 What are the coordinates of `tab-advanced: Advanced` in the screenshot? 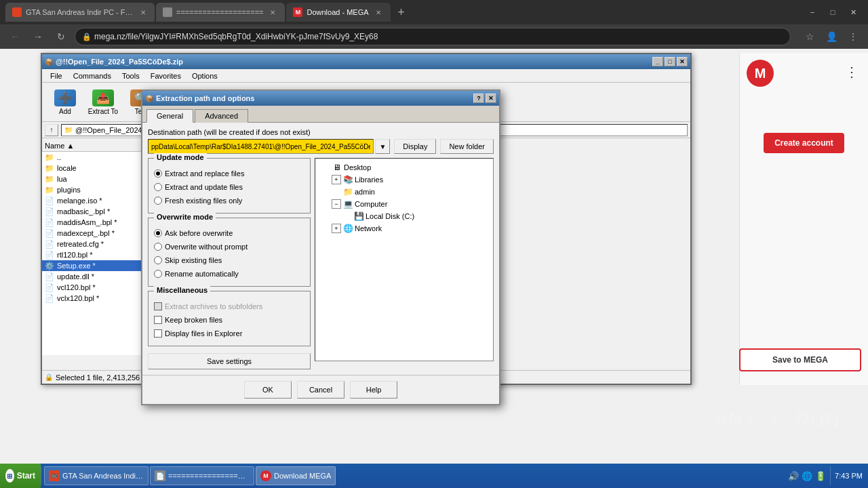 It's located at (221, 116).